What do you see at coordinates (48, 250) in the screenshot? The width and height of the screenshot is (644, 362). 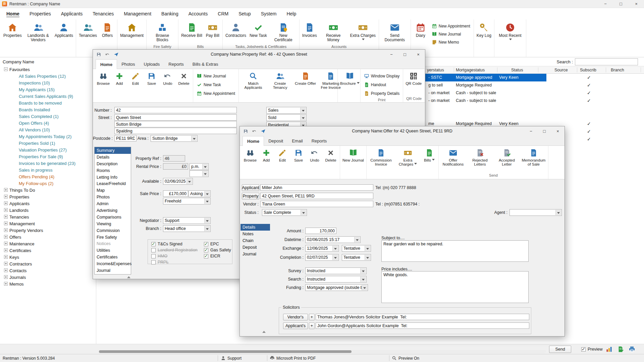 I see `sidebar-item: Certificates` at bounding box center [48, 250].